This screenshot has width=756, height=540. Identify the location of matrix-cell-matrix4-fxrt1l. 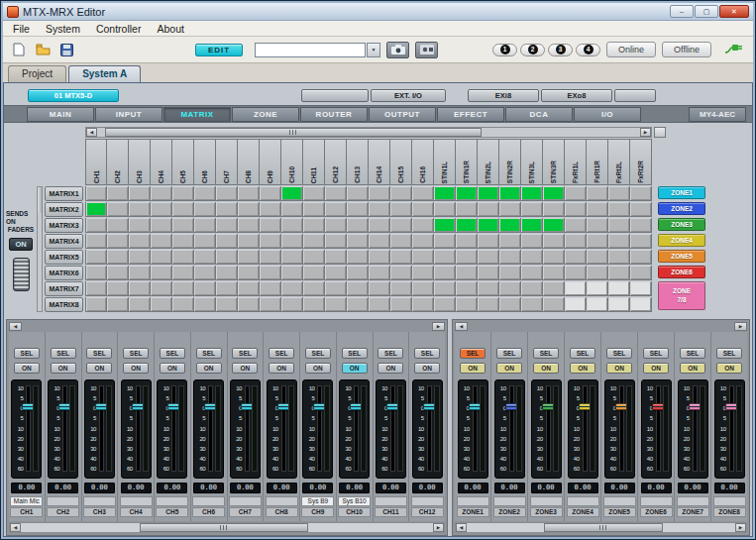
(576, 242).